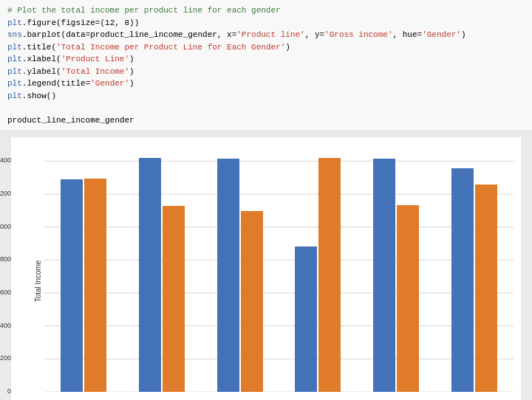 Image resolution: width=532 pixels, height=400 pixels. Describe the element at coordinates (6, 227) in the screenshot. I see `y-tick-label: 1000` at that location.